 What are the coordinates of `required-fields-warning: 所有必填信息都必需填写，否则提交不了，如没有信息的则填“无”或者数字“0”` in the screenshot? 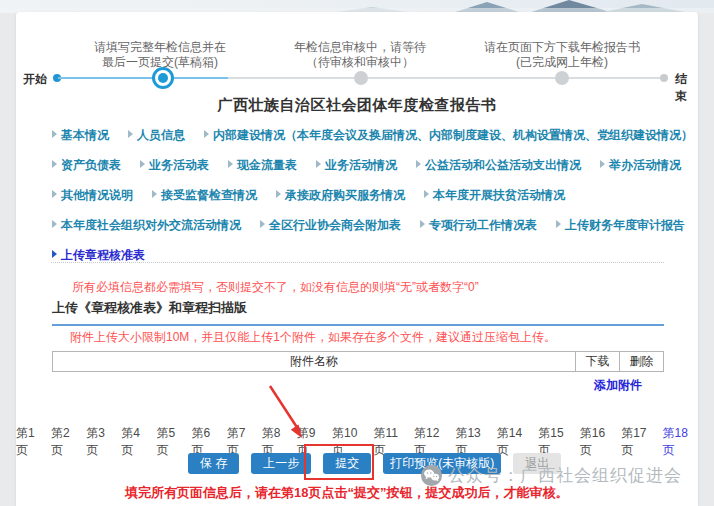 It's located at (276, 288).